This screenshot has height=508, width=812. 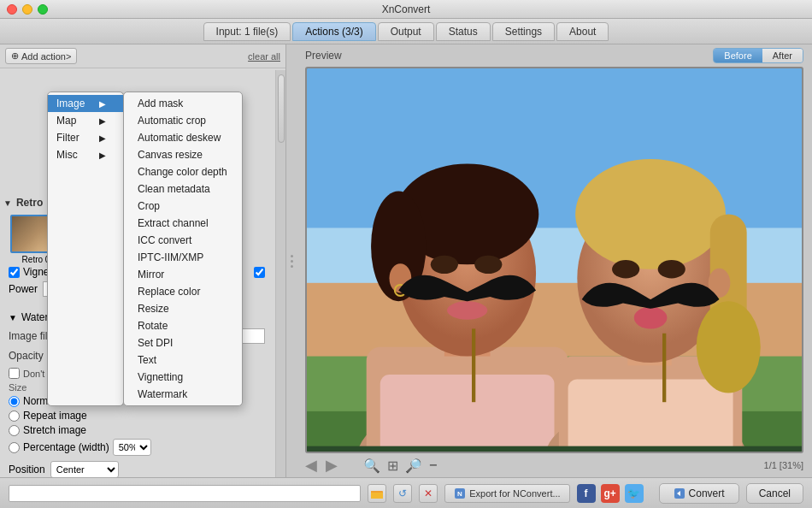 What do you see at coordinates (281, 109) in the screenshot?
I see `scrollbar-thumb` at bounding box center [281, 109].